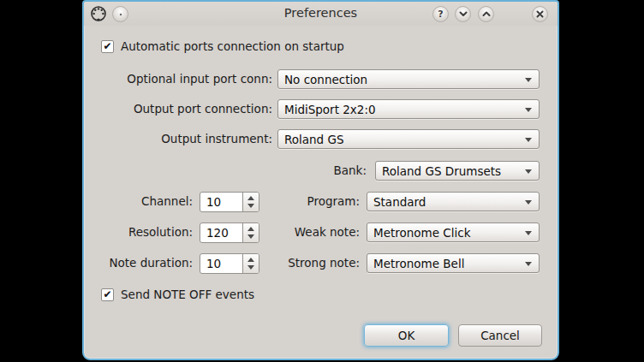 The width and height of the screenshot is (644, 362). What do you see at coordinates (222, 264) in the screenshot?
I see `strong-note-label: Strong note:` at bounding box center [222, 264].